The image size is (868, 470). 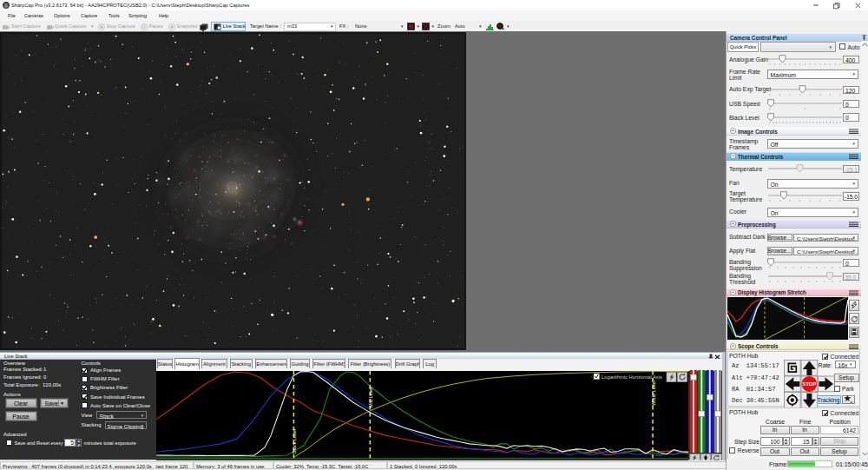 What do you see at coordinates (371, 397) in the screenshot?
I see `svg-text: Mid Level` at bounding box center [371, 397].